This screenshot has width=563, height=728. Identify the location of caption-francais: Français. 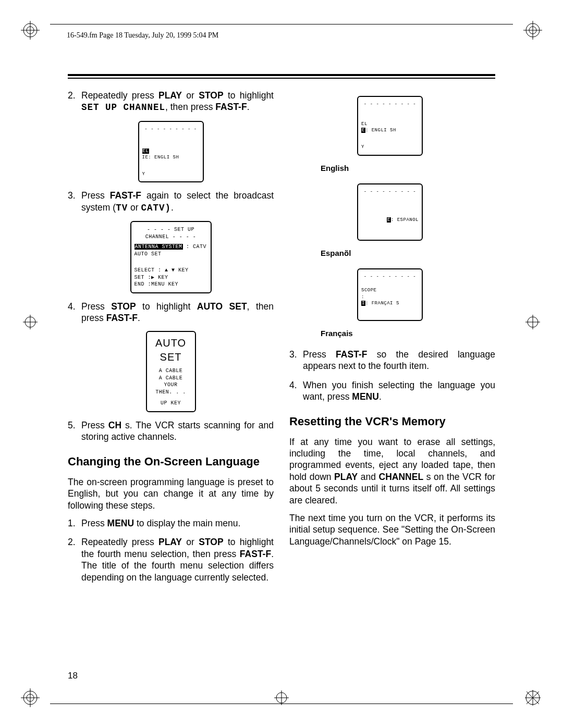
(408, 334).